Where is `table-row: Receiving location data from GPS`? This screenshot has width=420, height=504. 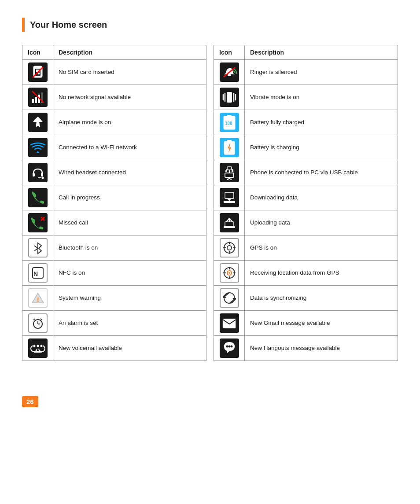
table-row: Receiving location data from GPS is located at coordinates (306, 273).